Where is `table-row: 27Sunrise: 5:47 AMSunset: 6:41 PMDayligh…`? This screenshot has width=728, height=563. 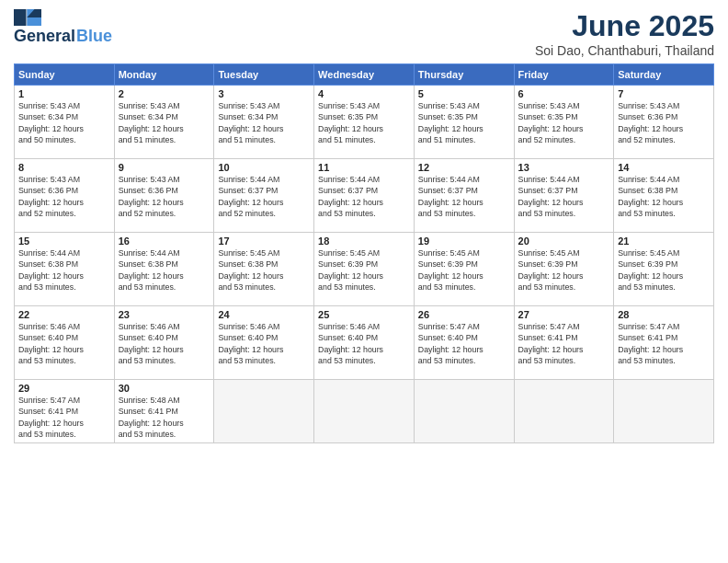 table-row: 27Sunrise: 5:47 AMSunset: 6:41 PMDayligh… is located at coordinates (564, 343).